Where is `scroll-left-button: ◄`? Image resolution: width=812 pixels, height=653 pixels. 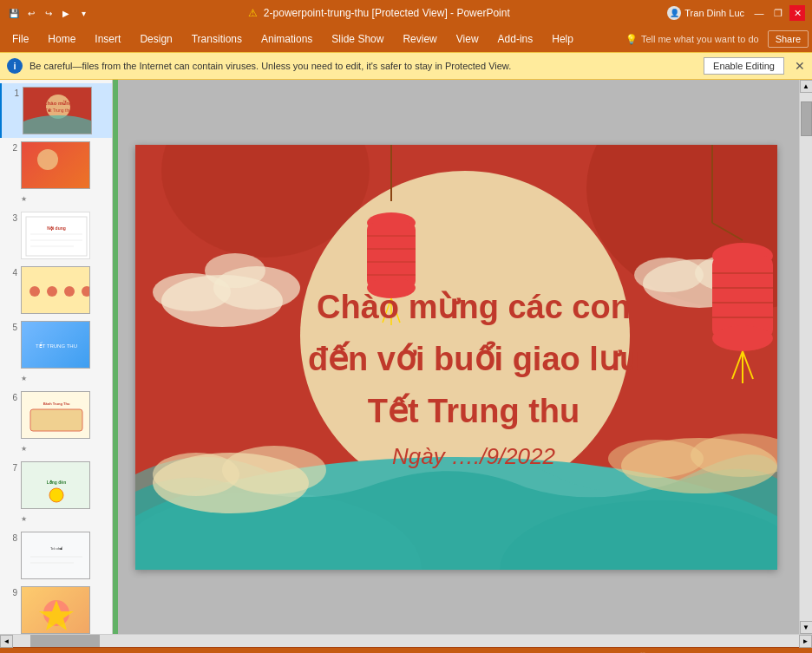 scroll-left-button: ◄ is located at coordinates (7, 642).